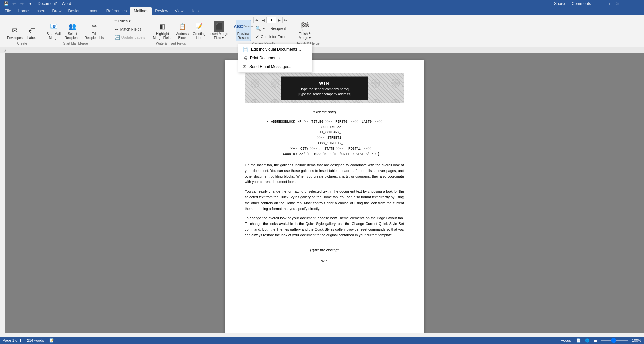  What do you see at coordinates (322, 11) in the screenshot?
I see `ribbon-tab-bar: File Home Insert Draw Design Layout Refe…` at bounding box center [322, 11].